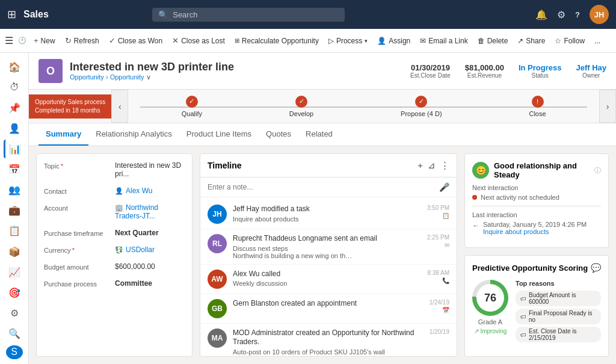  I want to click on command-bar: ☰ 🕐 +New ↻Refresh ✓Close as Won ✕Close a…, so click(308, 41).